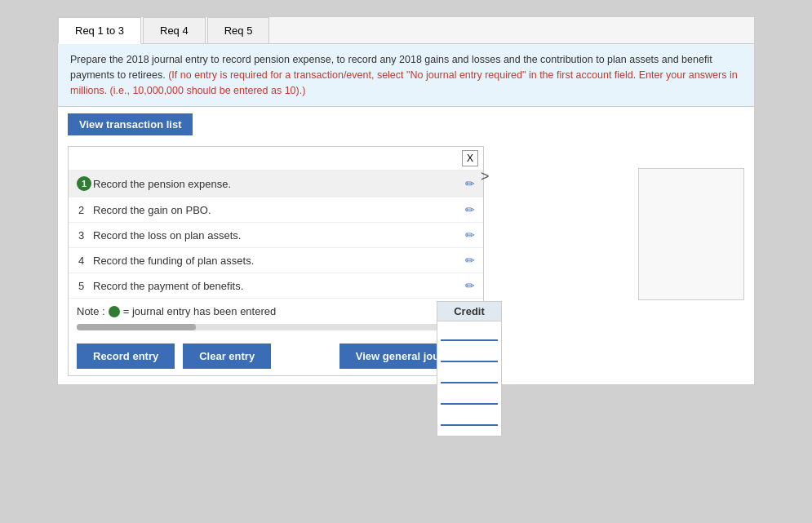 The image size is (812, 523). What do you see at coordinates (200, 312) in the screenshot?
I see `note-suffix: = journal entry has been entered` at bounding box center [200, 312].